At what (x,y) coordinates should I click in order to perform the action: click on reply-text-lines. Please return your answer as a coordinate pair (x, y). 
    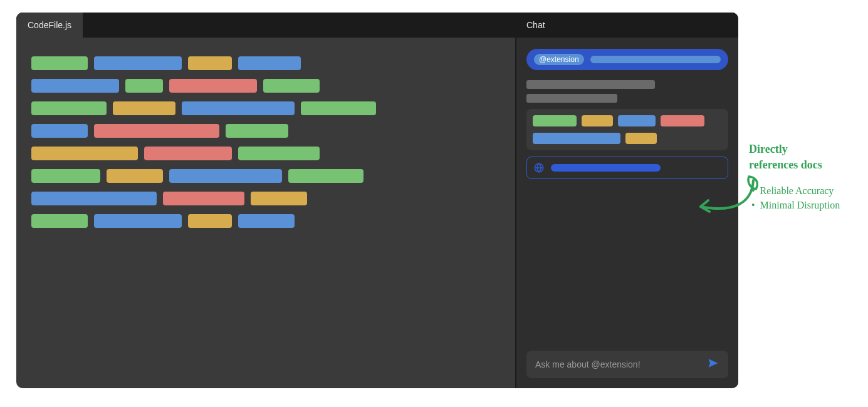
    Looking at the image, I should click on (627, 91).